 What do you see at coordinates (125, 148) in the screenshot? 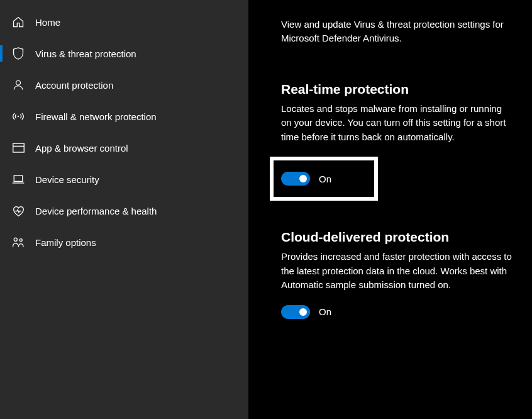
I see `sidebar-item-app-browser-control: App & browser control` at bounding box center [125, 148].